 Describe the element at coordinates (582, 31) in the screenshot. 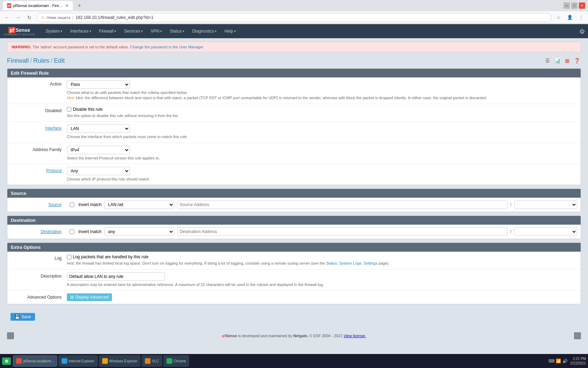

I see `nav-right: ⏻` at that location.